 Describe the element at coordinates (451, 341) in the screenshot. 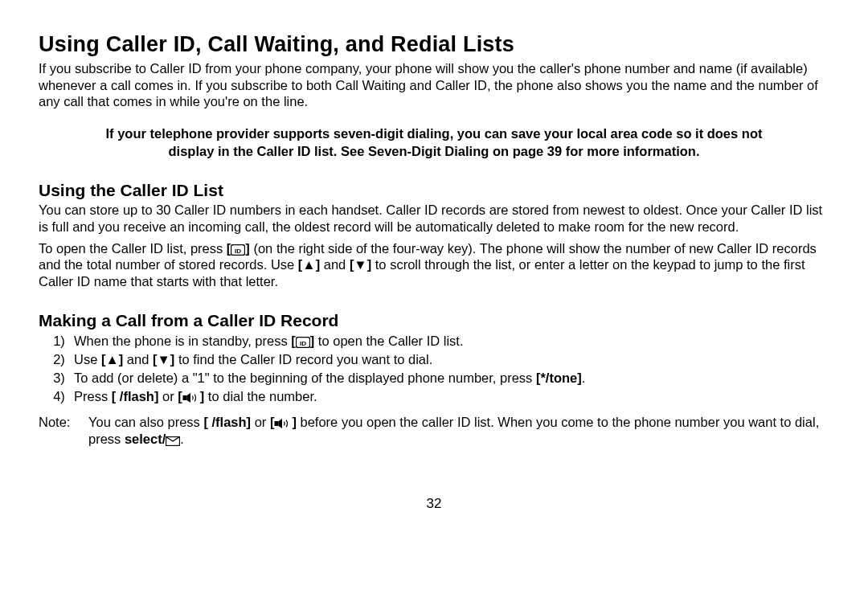

I see `step-1: When the phone is in standby, press [ID]…` at that location.